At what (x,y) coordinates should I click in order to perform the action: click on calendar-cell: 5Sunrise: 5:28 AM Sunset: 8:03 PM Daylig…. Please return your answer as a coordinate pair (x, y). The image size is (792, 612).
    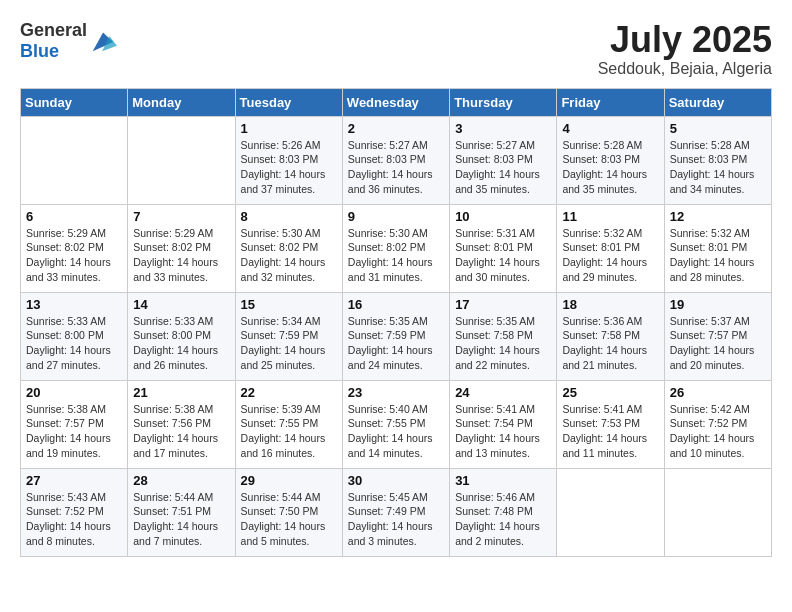
    Looking at the image, I should click on (718, 160).